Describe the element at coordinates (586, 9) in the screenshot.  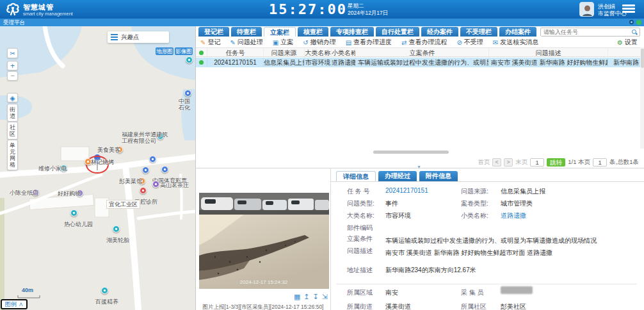
I see `user-avatar` at that location.